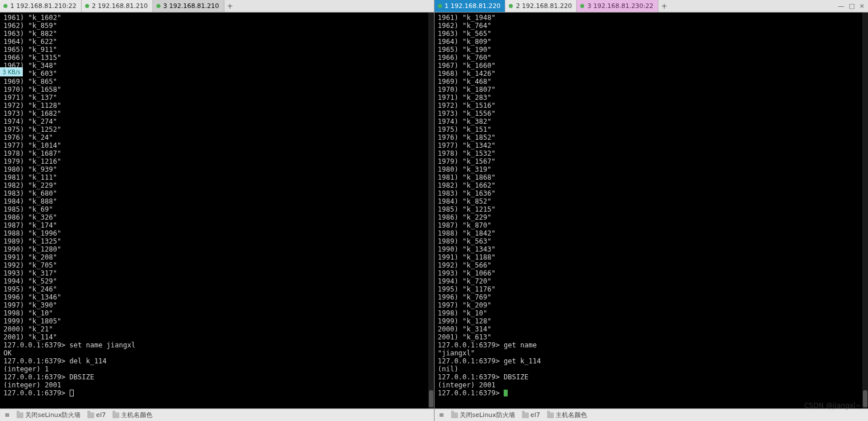 The image size is (868, 421). Describe the element at coordinates (653, 217) in the screenshot. I see `terminal-line: 1986) "k_229"` at that location.